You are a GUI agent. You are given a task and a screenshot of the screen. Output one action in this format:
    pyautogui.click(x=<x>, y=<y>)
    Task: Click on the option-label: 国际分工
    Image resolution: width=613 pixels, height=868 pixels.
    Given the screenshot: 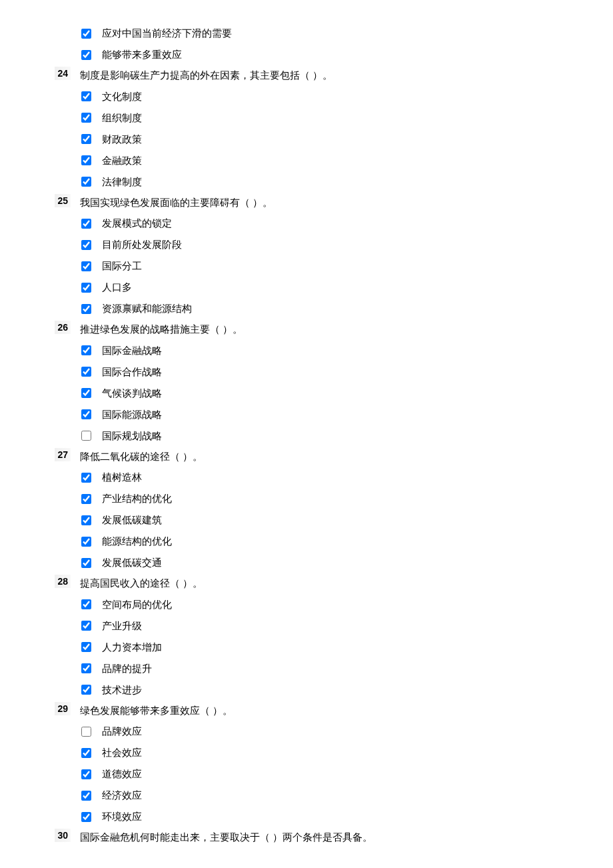 What is the action you would take?
    pyautogui.click(x=354, y=265)
    